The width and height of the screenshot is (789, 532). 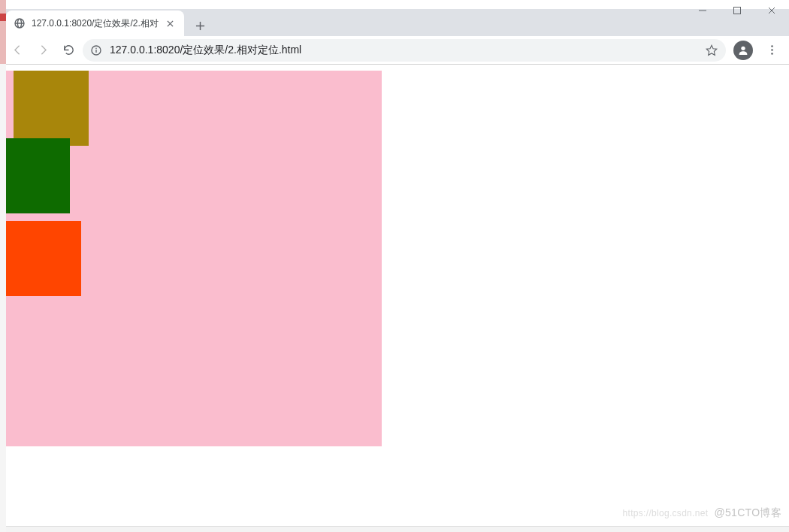 I want to click on box-green, so click(x=35, y=176).